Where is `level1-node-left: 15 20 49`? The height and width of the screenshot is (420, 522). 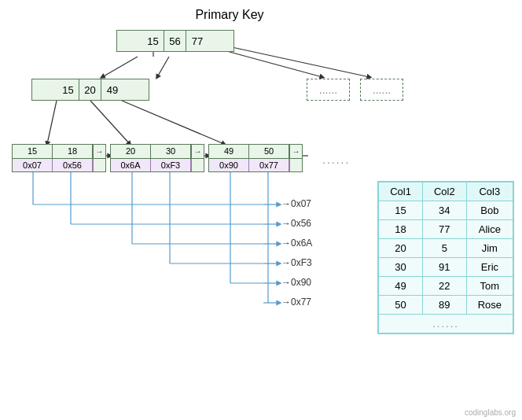 level1-node-left: 15 20 49 is located at coordinates (90, 90).